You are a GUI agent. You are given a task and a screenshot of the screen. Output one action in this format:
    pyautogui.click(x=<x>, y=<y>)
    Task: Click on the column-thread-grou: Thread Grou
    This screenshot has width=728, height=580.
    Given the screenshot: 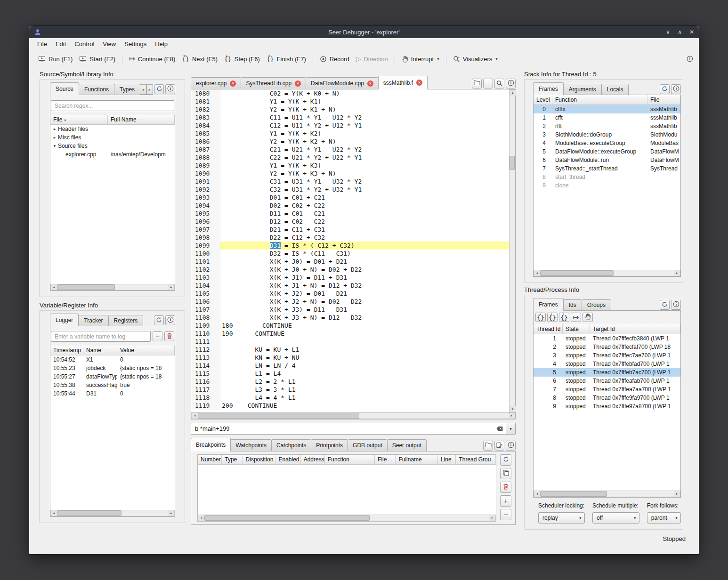 What is the action you would take?
    pyautogui.click(x=476, y=459)
    